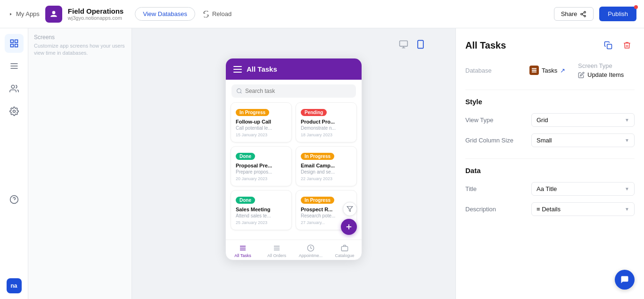 The height and width of the screenshot is (299, 644). What do you see at coordinates (24, 14) in the screenshot?
I see `my-apps-button: My Apps` at bounding box center [24, 14].